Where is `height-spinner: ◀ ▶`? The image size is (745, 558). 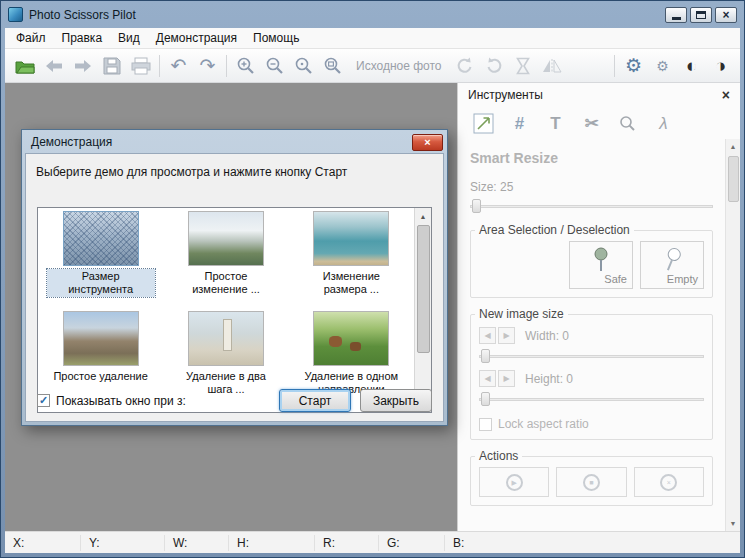 height-spinner: ◀ ▶ is located at coordinates (497, 378).